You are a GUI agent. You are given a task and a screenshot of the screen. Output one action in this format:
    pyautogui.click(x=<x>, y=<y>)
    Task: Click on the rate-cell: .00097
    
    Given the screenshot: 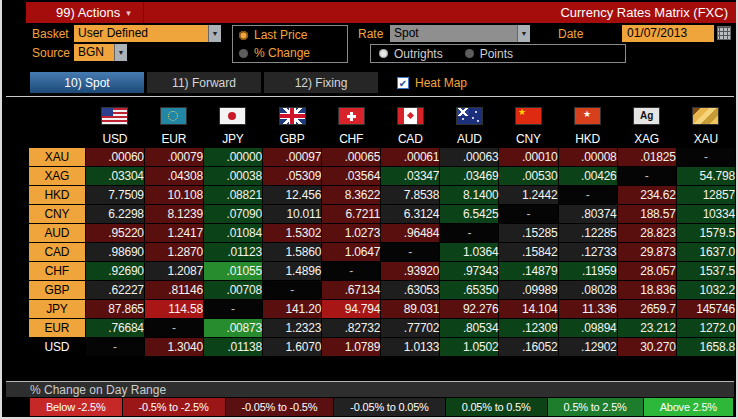 What is the action you would take?
    pyautogui.click(x=292, y=157)
    